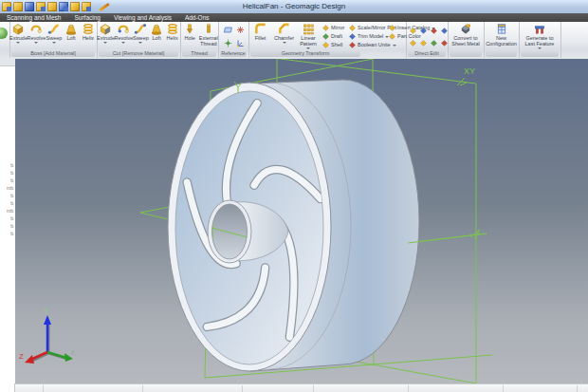 The height and width of the screenshot is (392, 588). I want to click on boolean-unite-button: Boolean Unite, so click(373, 45).